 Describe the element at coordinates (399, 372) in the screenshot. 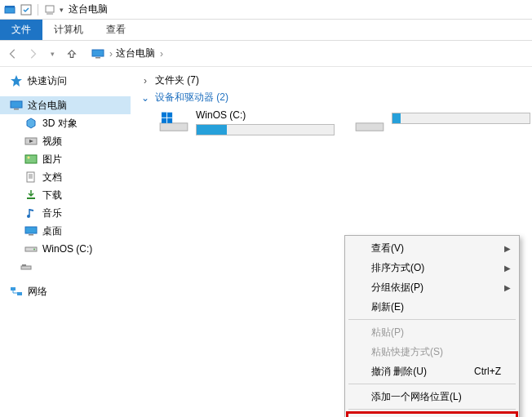

I see `ctx-label: 撤消 删除(U)` at that location.